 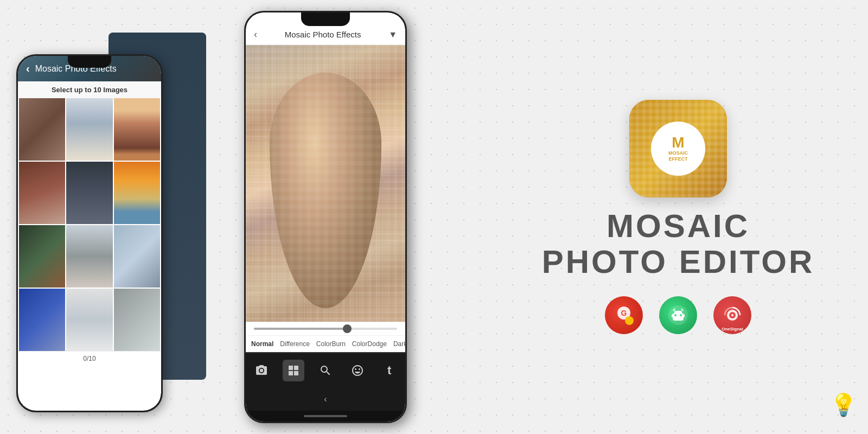 I want to click on zoom-icon, so click(x=326, y=371).